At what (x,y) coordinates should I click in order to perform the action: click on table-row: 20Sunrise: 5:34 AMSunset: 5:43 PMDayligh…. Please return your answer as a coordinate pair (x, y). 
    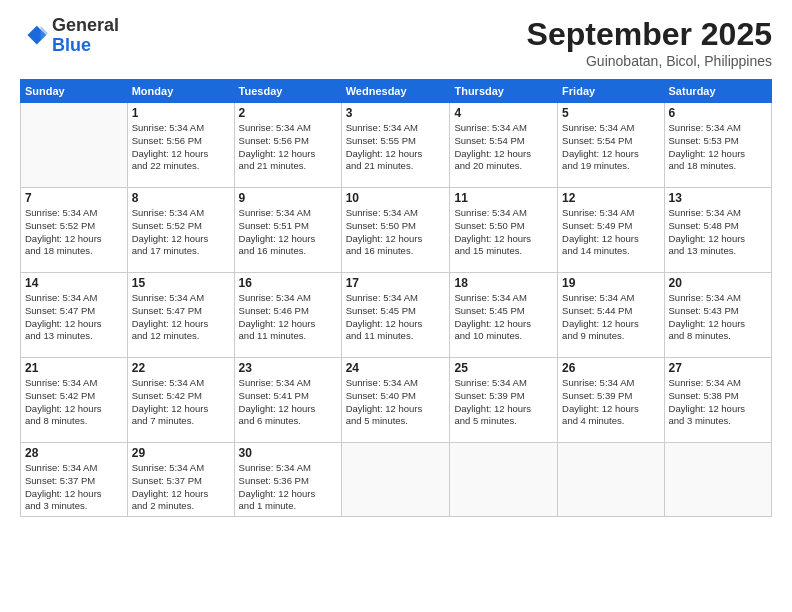
    Looking at the image, I should click on (718, 316).